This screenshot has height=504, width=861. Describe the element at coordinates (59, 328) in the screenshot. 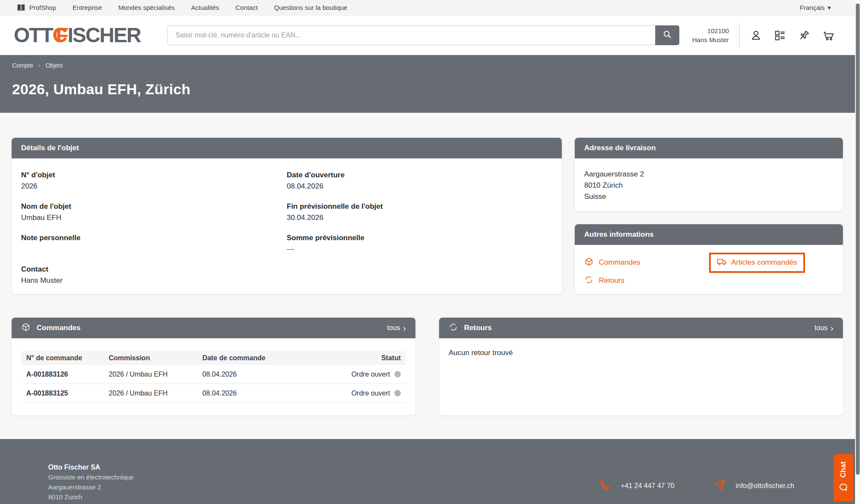

I see `card-title: Commandes` at that location.